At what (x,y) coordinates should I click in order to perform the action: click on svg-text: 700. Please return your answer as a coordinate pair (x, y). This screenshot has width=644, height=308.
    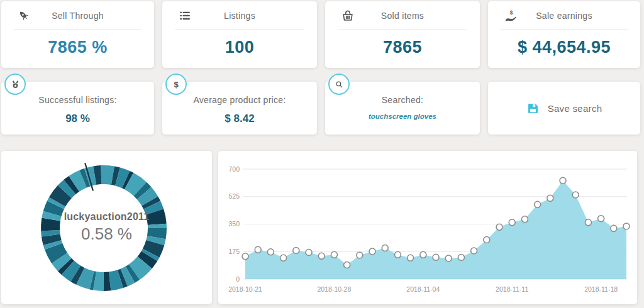
    Looking at the image, I should click on (234, 169).